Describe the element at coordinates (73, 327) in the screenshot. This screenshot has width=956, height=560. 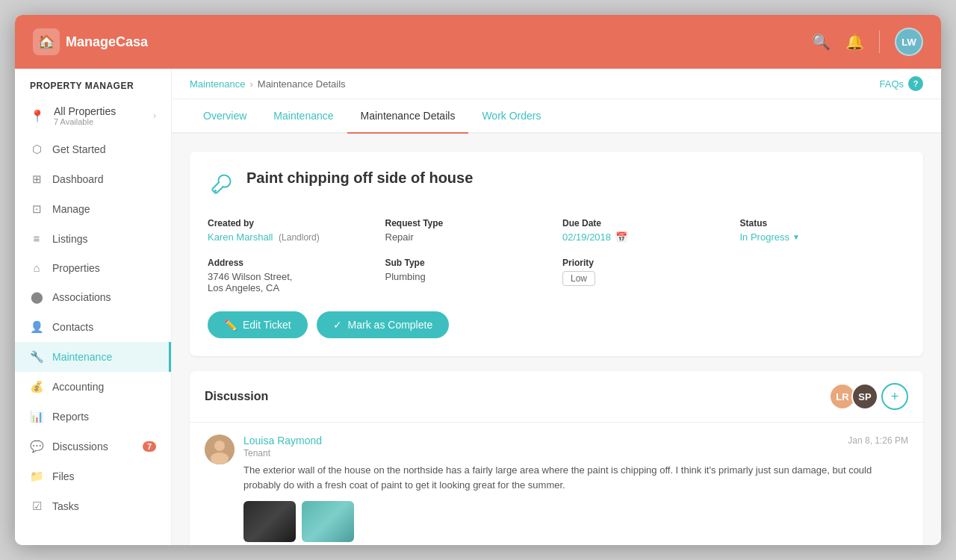
I see `sidebar-item-label: Contacts` at that location.